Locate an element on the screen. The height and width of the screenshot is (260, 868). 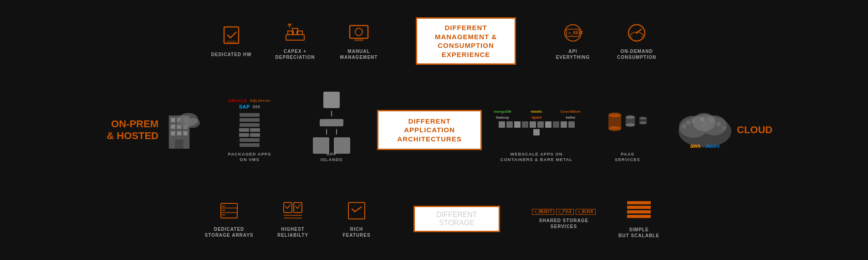
management-experience-box: DIFFERENT MANAGEMENT &CONSUMPTION EXPERI… is located at coordinates (466, 41).